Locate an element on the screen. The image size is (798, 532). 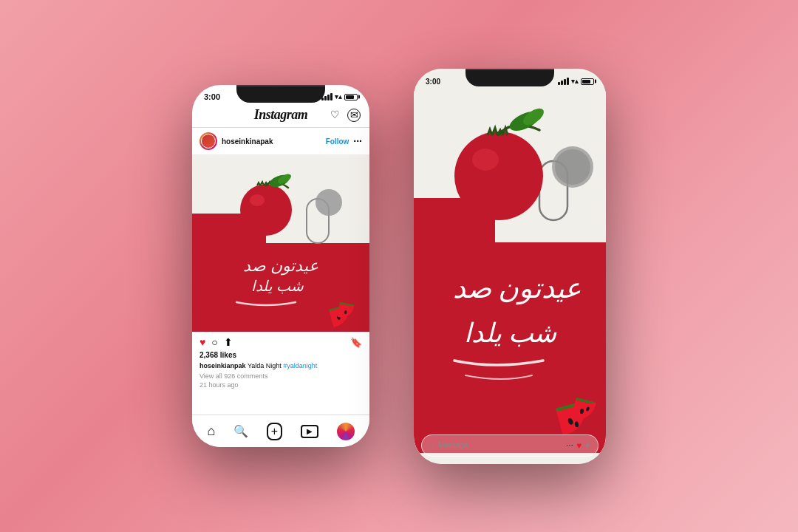
notch-left is located at coordinates (281, 94).